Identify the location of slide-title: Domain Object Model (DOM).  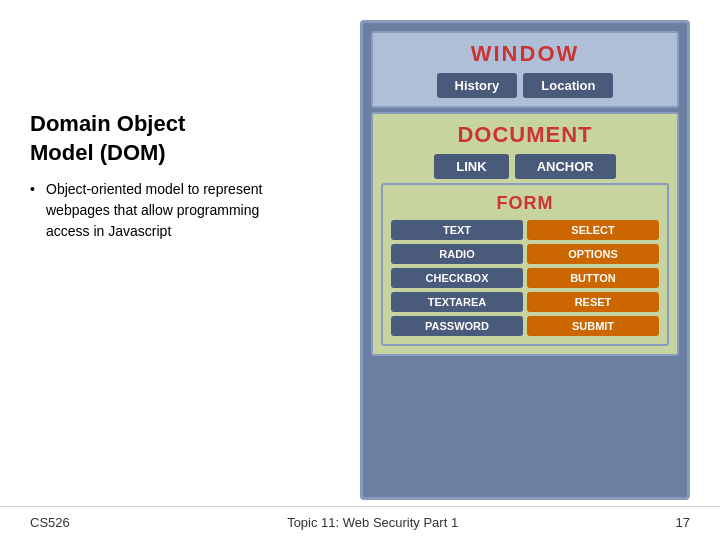
(155, 138).